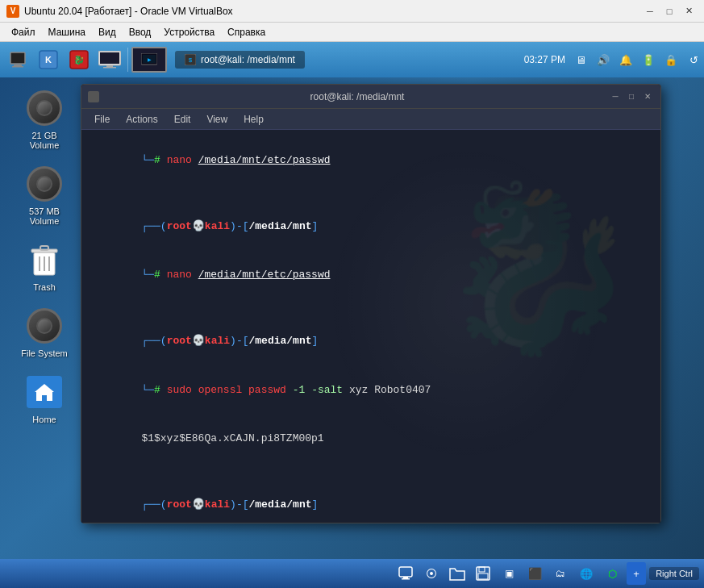  I want to click on drive-537mb-icon, so click(44, 184).